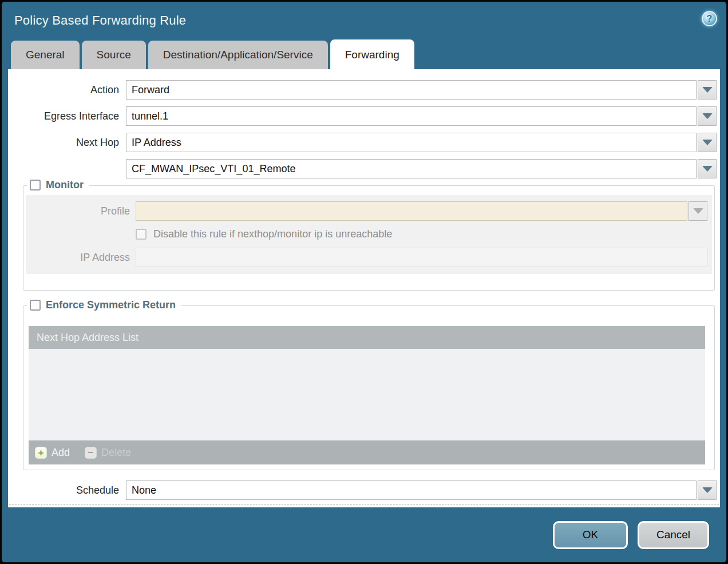  I want to click on next-hop-address-row, so click(362, 169).